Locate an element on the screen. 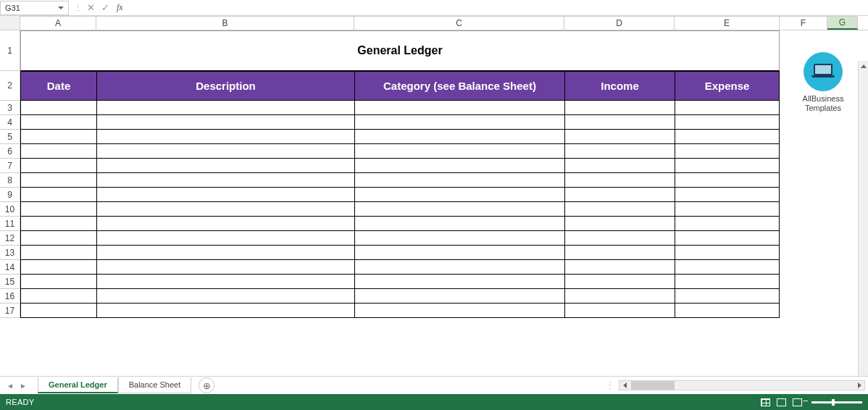 The width and height of the screenshot is (868, 410). row-header: 3 is located at coordinates (10, 108).